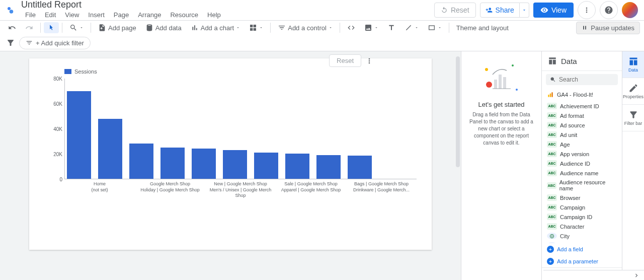 Image resolution: width=644 pixels, height=280 pixels. What do you see at coordinates (633, 64) in the screenshot?
I see `rail-data: Data` at bounding box center [633, 64].